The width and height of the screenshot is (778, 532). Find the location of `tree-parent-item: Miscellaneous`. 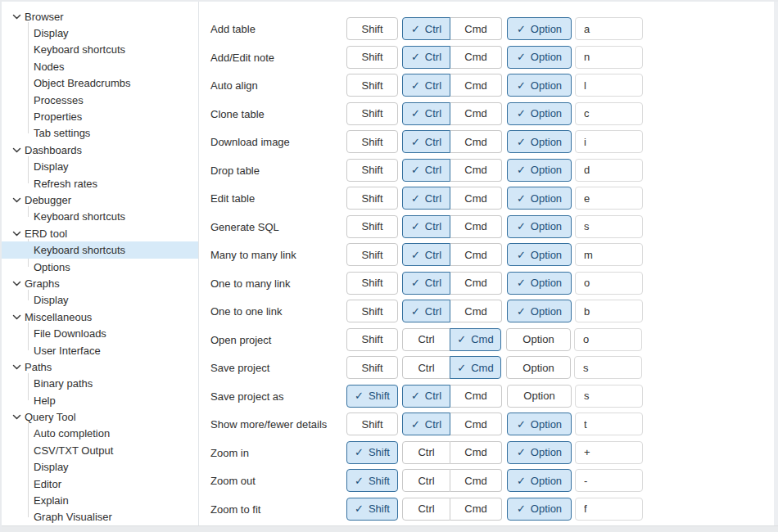

tree-parent-item: Miscellaneous is located at coordinates (100, 317).